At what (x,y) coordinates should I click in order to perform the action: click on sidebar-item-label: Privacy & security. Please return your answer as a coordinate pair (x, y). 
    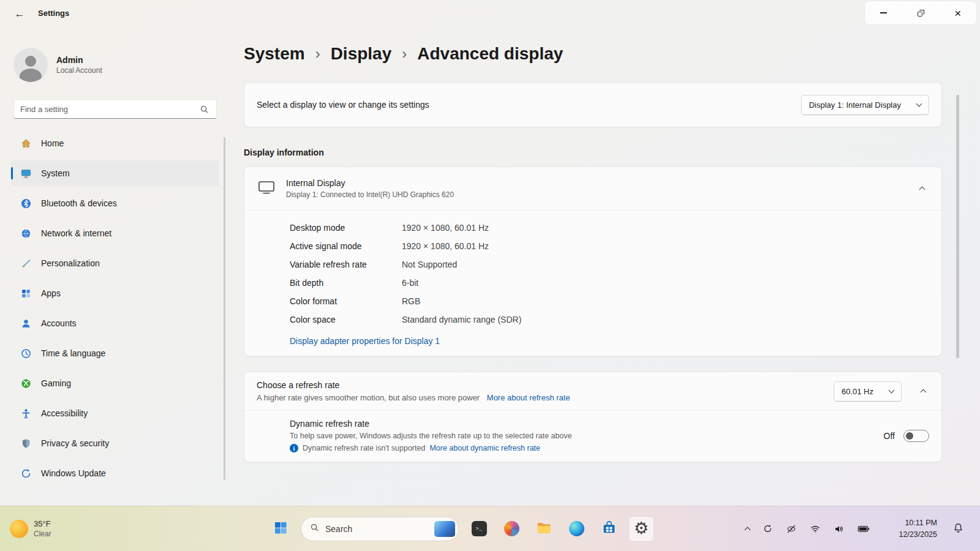
    Looking at the image, I should click on (75, 443).